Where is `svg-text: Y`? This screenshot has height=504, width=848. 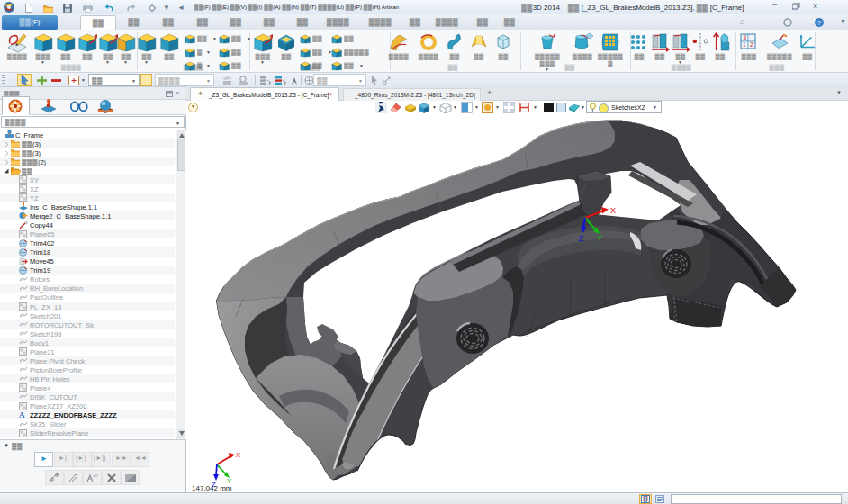
svg-text: Y is located at coordinates (600, 238).